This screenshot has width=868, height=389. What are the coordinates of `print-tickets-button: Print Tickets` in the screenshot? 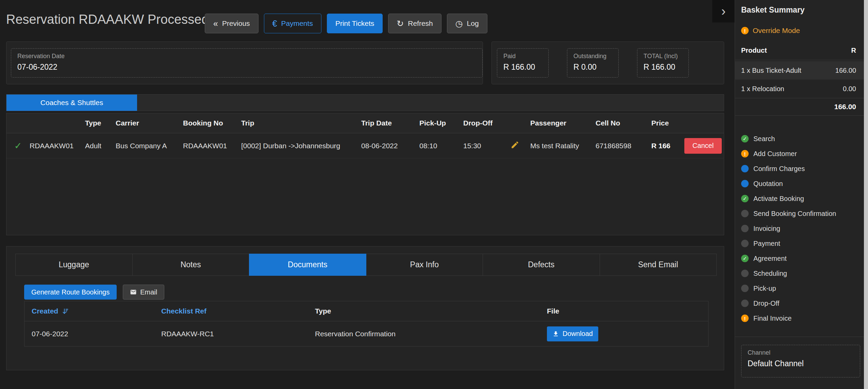 It's located at (355, 23).